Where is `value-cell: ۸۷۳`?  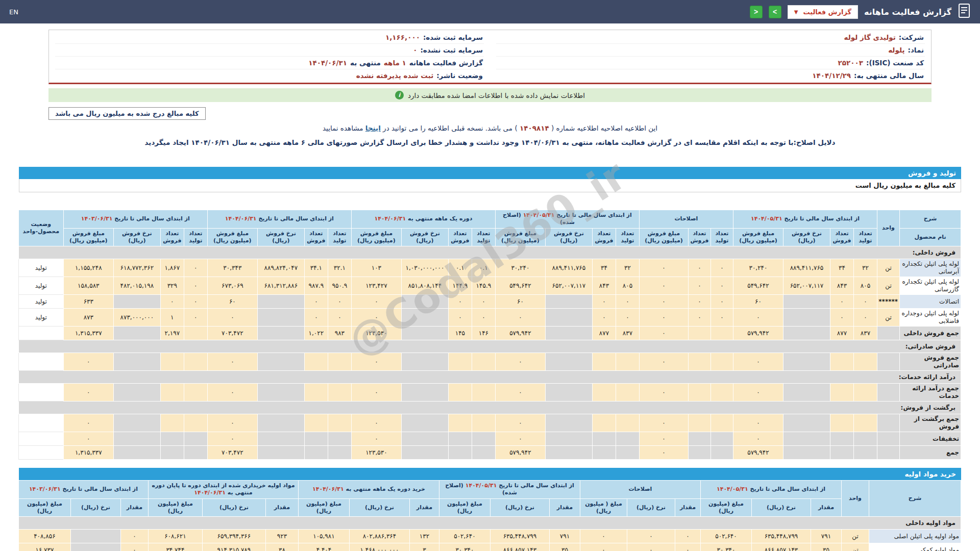
value-cell: ۸۷۳ is located at coordinates (88, 317).